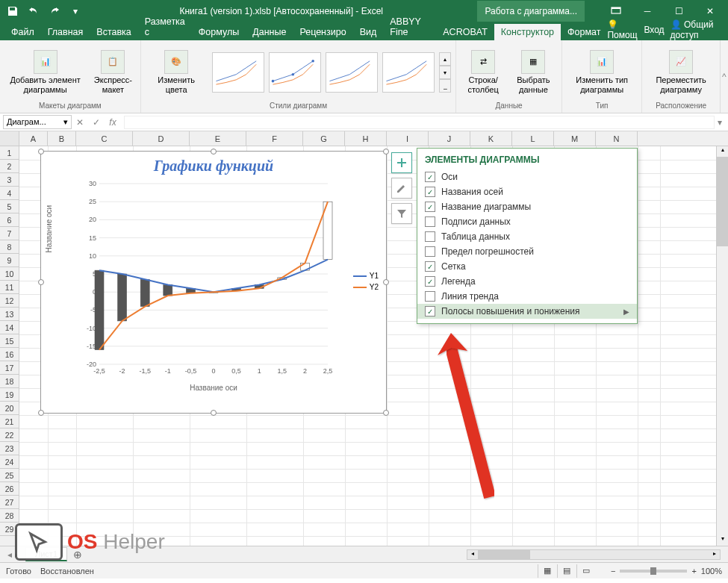 Image resolution: width=728 pixels, height=583 pixels. I want to click on flyout-submenu-arrow: ▶, so click(626, 312).